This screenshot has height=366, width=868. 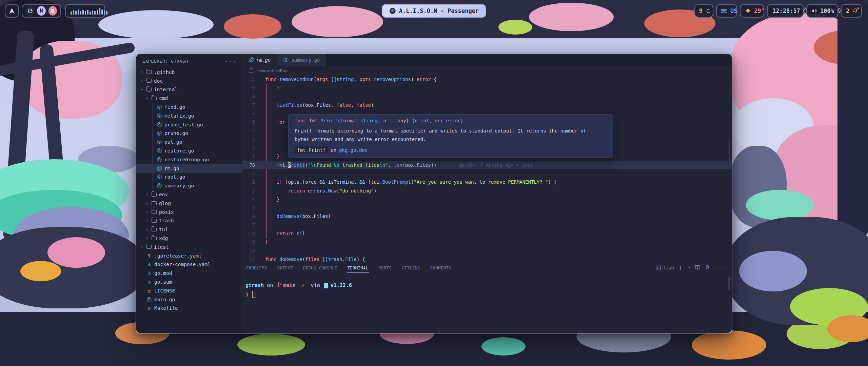 What do you see at coordinates (189, 238) in the screenshot?
I see `tree-item-xdg: ›xdg` at bounding box center [189, 238].